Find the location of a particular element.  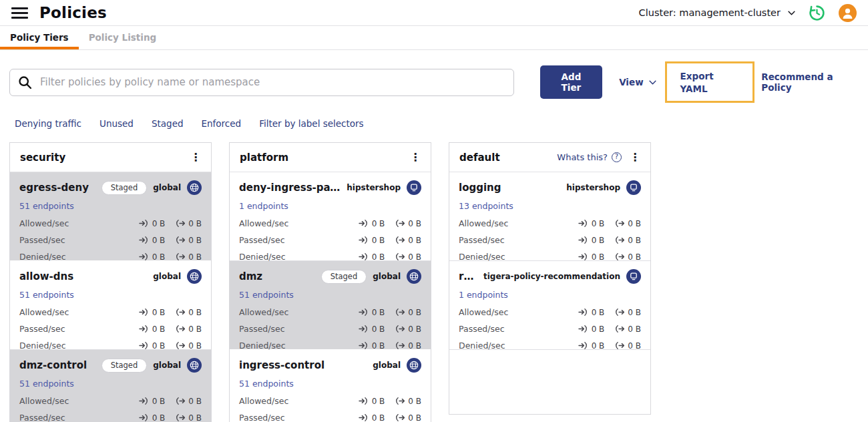

policy-name: deny-ingress-paymentservi… is located at coordinates (291, 188).